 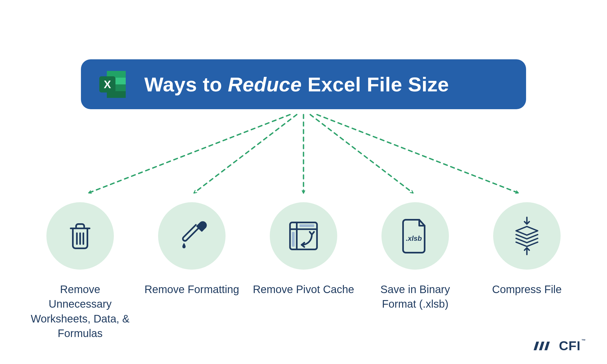 What do you see at coordinates (543, 346) in the screenshot?
I see `cfi-logo-mark` at bounding box center [543, 346].